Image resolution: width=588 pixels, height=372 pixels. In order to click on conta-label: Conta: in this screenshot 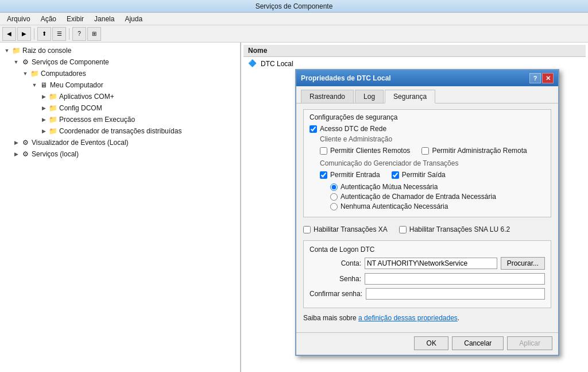, I will do `click(335, 263)`.